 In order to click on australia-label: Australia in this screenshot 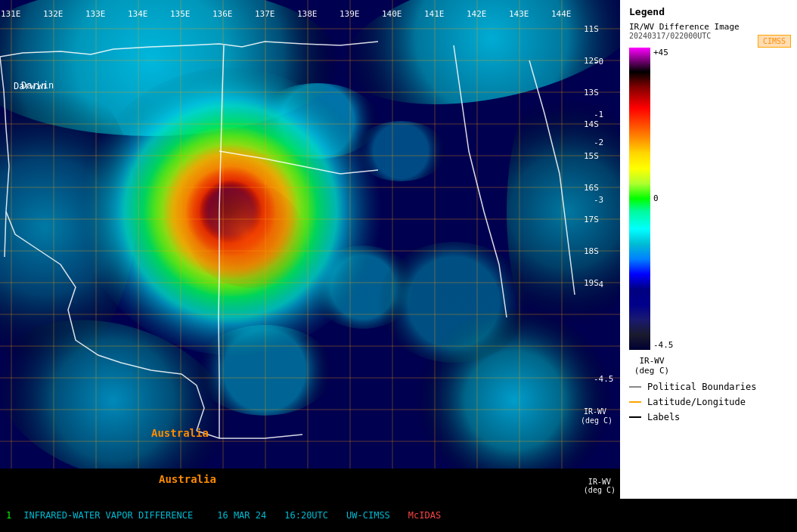, I will do `click(188, 479)`.